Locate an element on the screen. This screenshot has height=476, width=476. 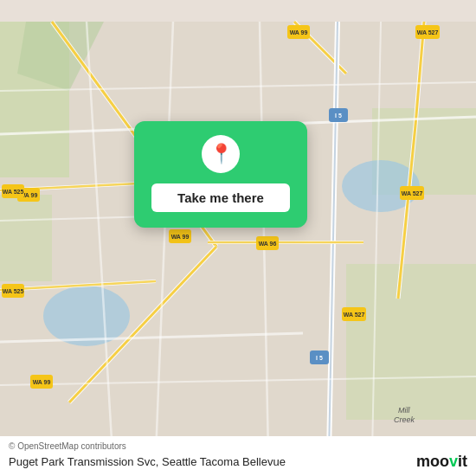
svg-text: Creek is located at coordinates (405, 420).